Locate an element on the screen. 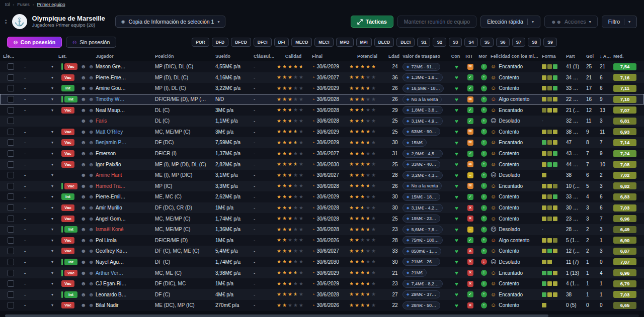 The width and height of the screenshot is (644, 317). column-header-posici-n: Posición is located at coordinates (185, 56).